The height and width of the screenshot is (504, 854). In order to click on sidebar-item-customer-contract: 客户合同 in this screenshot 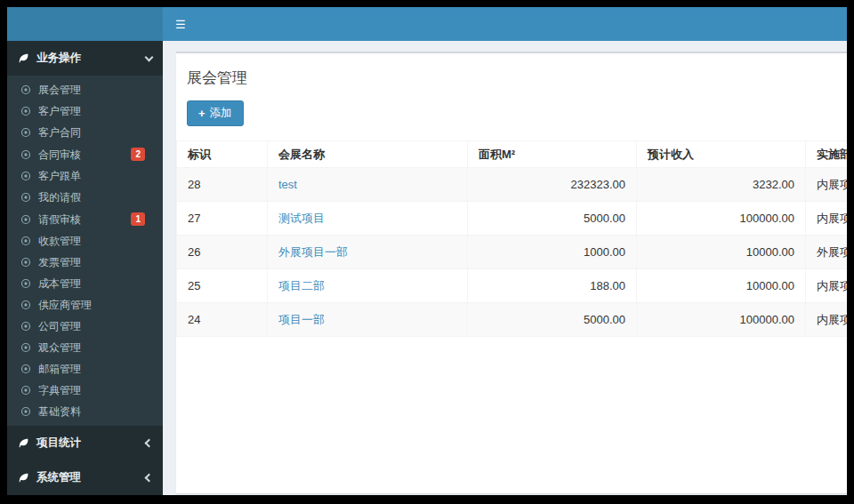, I will do `click(85, 132)`.